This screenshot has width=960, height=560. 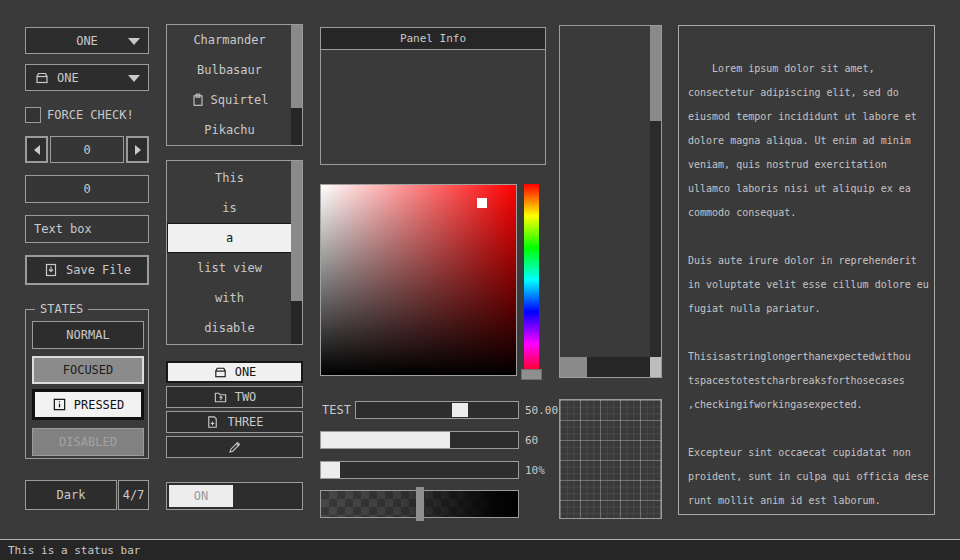 I want to click on hue-bar, so click(x=532, y=280).